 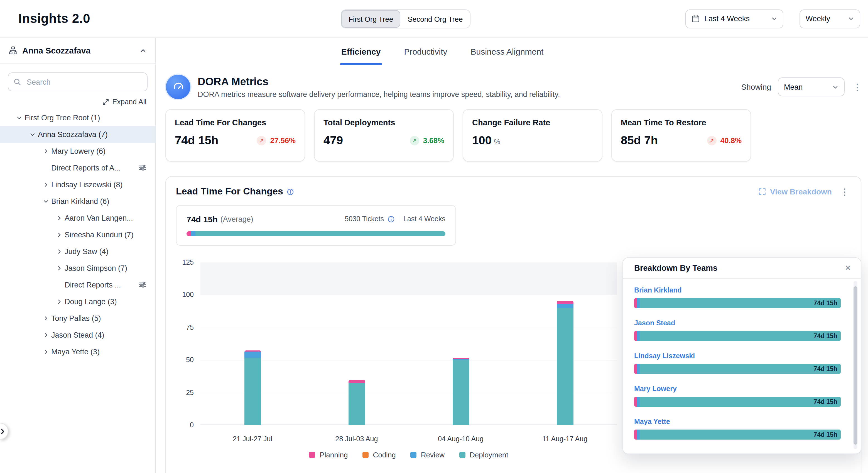 I want to click on metric-delta: 40.8%, so click(x=724, y=140).